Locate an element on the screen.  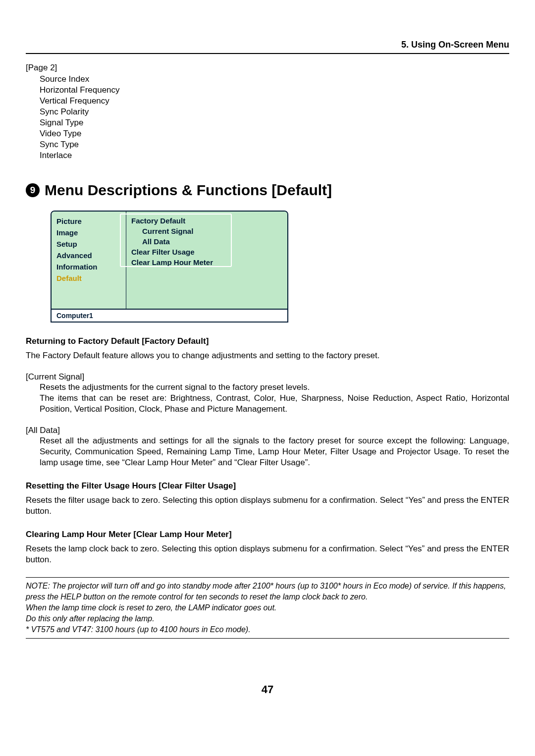
page-number: 47 is located at coordinates (268, 690).